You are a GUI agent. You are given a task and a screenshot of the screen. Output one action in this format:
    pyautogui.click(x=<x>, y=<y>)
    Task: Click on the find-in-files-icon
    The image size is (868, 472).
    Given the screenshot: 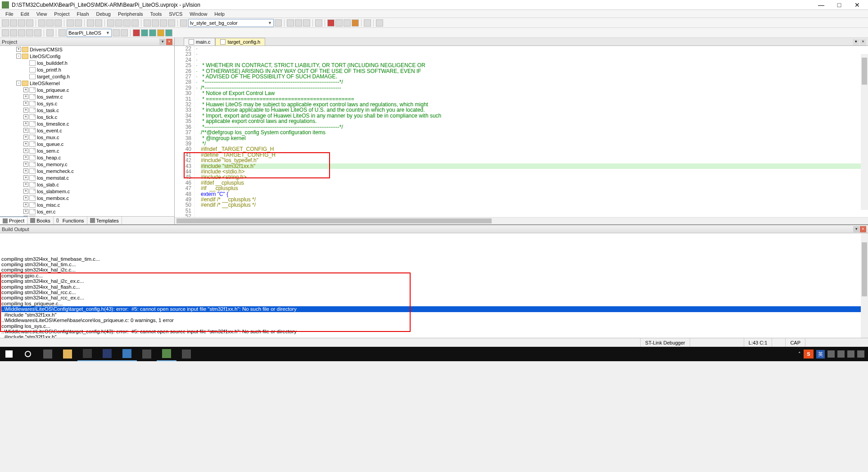 What is the action you would take?
    pyautogui.click(x=278, y=23)
    